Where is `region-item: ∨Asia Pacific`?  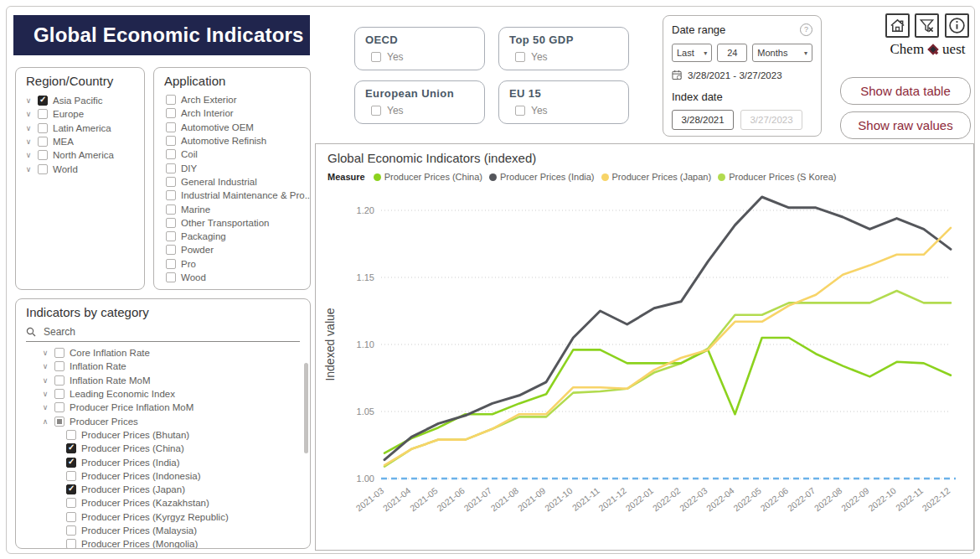
region-item: ∨Asia Pacific is located at coordinates (84, 101).